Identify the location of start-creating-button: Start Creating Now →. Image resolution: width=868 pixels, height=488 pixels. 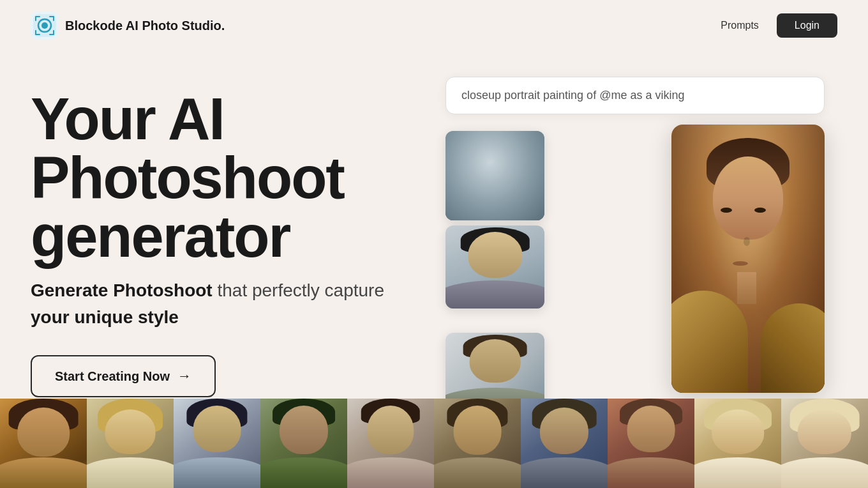
(123, 376).